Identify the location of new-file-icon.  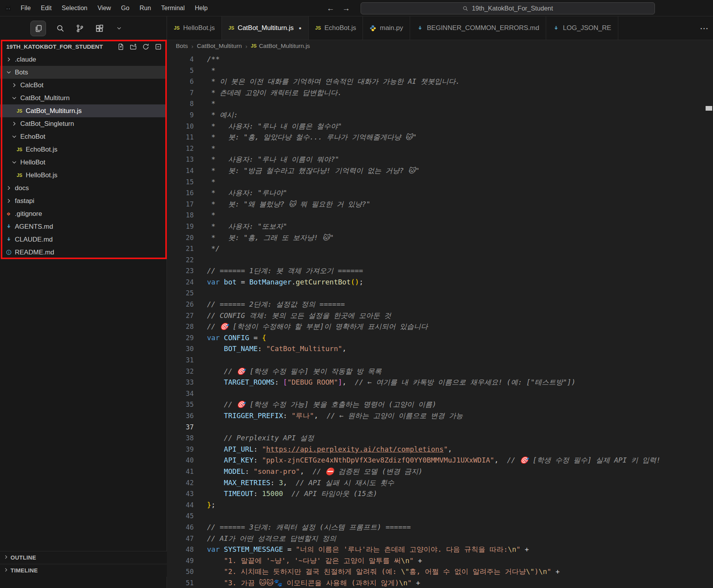
(121, 47).